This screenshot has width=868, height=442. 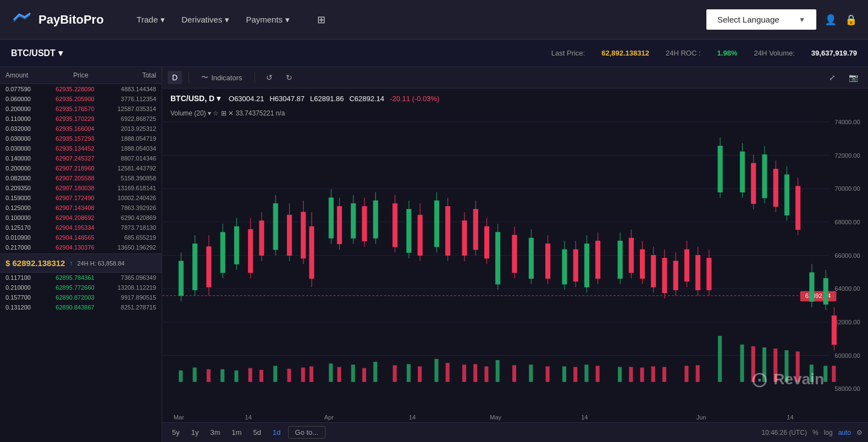 I want to click on svg-text: 62000.00, so click(x=847, y=322).